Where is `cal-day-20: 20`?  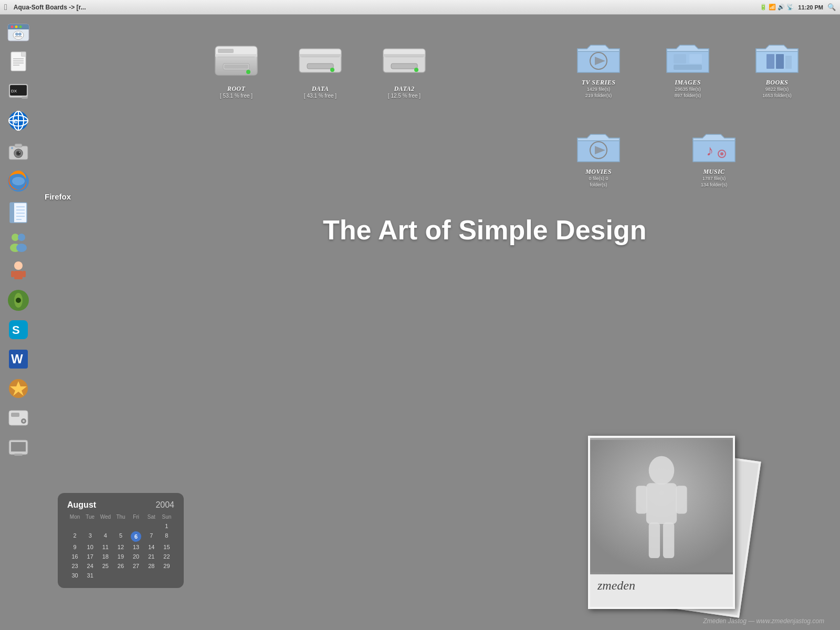
cal-day-20: 20 is located at coordinates (136, 556).